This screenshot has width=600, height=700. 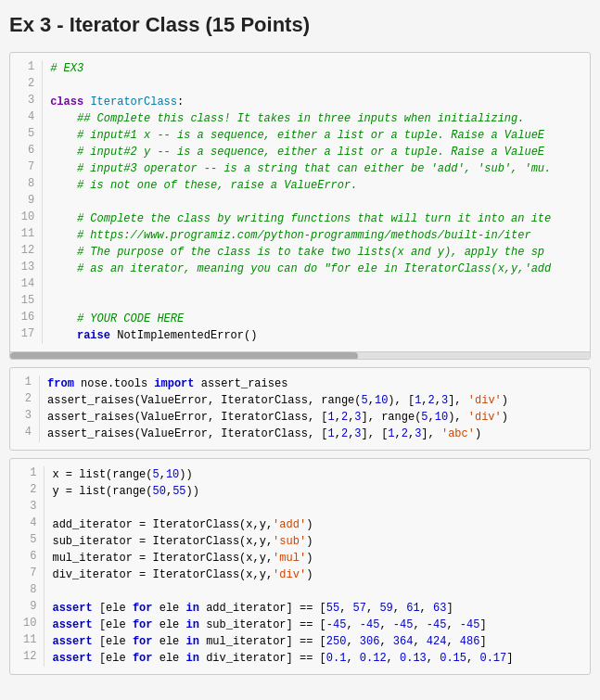 I want to click on line-number: 13, so click(x=30, y=269).